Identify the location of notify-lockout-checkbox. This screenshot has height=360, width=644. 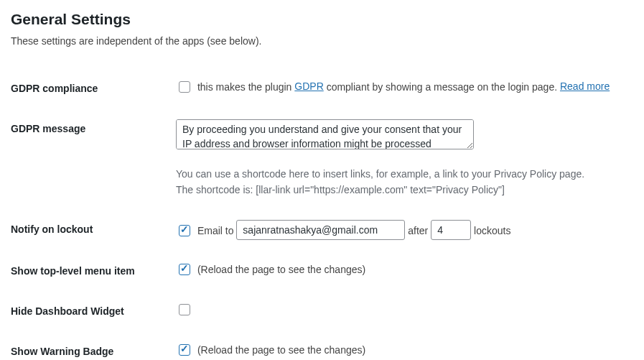
(185, 231).